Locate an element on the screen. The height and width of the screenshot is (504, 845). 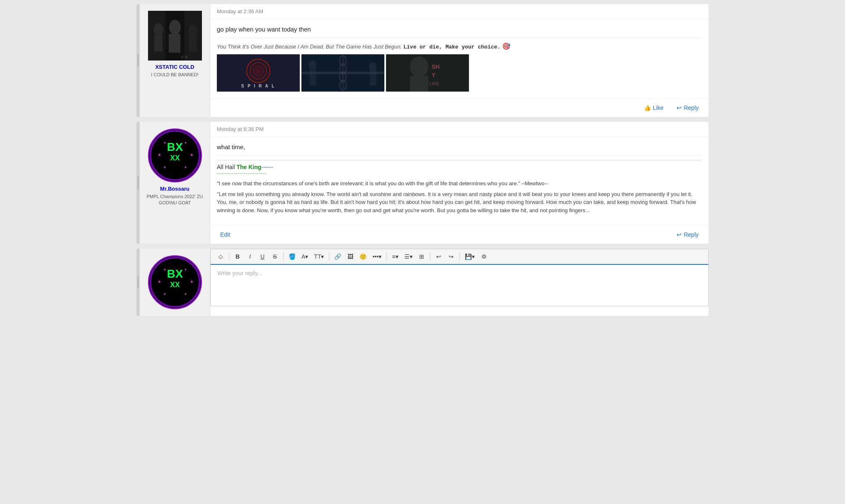
toolbar-emoji-btn: 🙂 is located at coordinates (363, 257).